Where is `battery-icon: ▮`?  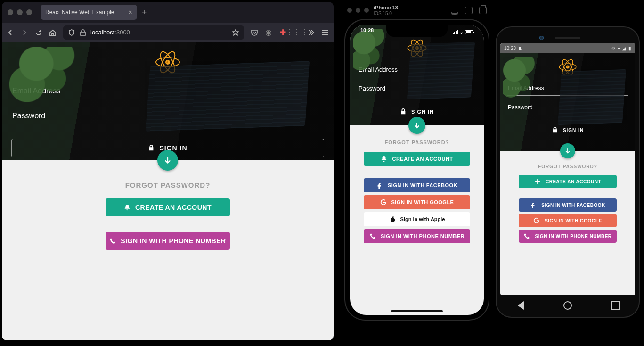
battery-icon: ▮ is located at coordinates (630, 48).